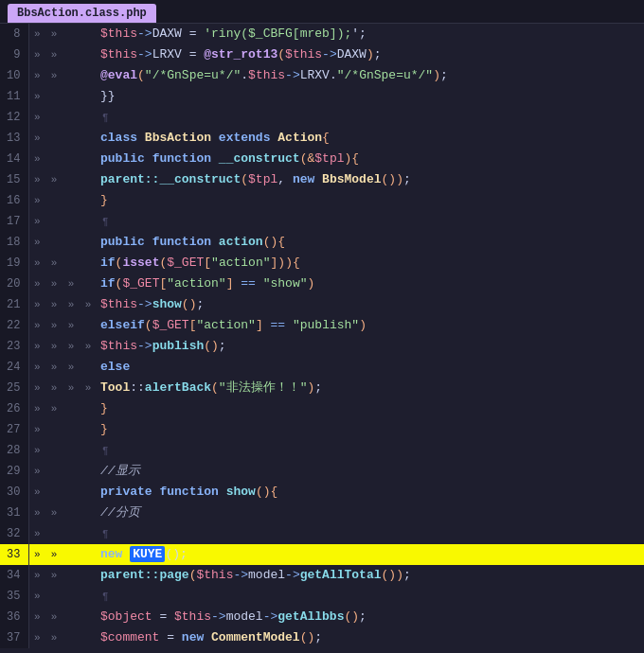 Image resolution: width=644 pixels, height=653 pixels. Describe the element at coordinates (370, 159) in the screenshot. I see `line-content: public function __construct(&$tpl){` at that location.